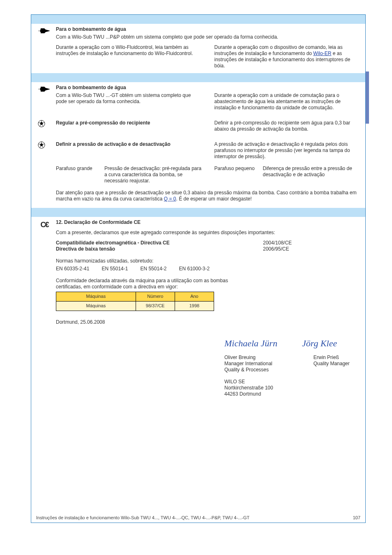  I want to click on ce-mark-icon: C€, so click(44, 225).